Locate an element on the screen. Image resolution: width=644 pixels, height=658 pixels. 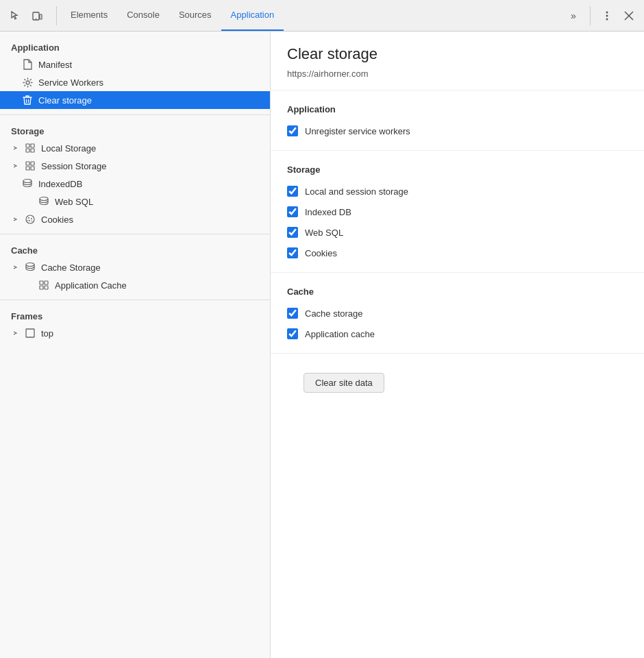
expand-arrow-icon is located at coordinates (15, 148).